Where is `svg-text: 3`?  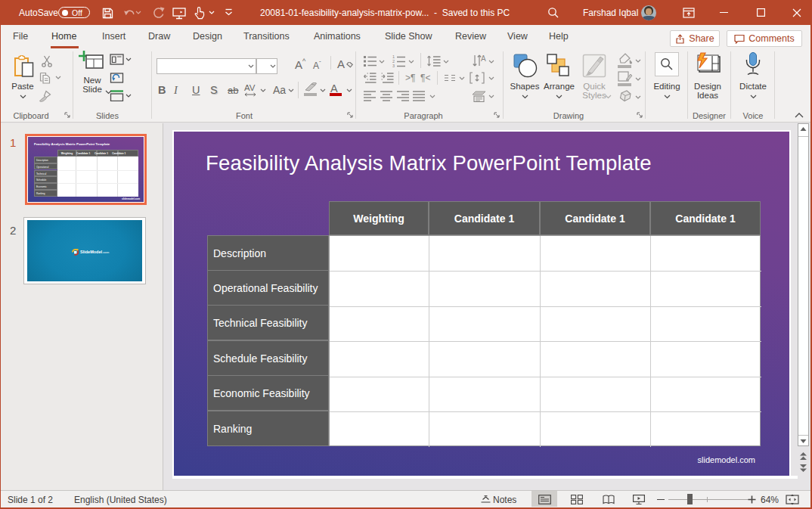
svg-text: 3 is located at coordinates (393, 65).